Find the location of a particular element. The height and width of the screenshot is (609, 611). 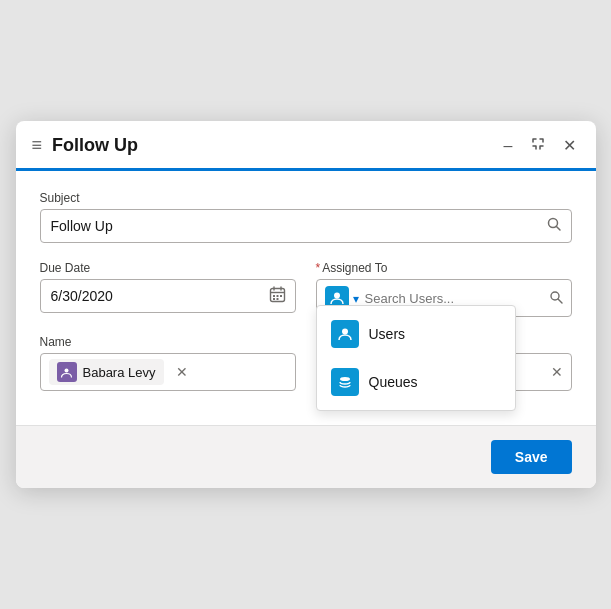

assigned-to-label: *Assigned To is located at coordinates (444, 268).